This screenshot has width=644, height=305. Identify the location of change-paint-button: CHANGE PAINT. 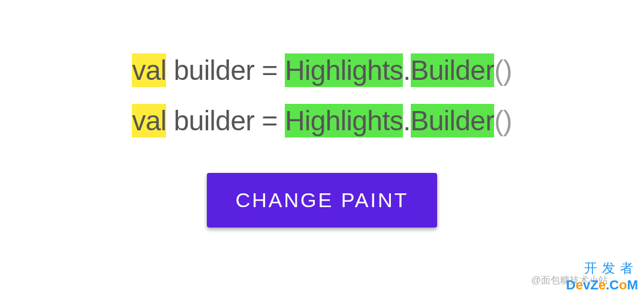
(323, 201).